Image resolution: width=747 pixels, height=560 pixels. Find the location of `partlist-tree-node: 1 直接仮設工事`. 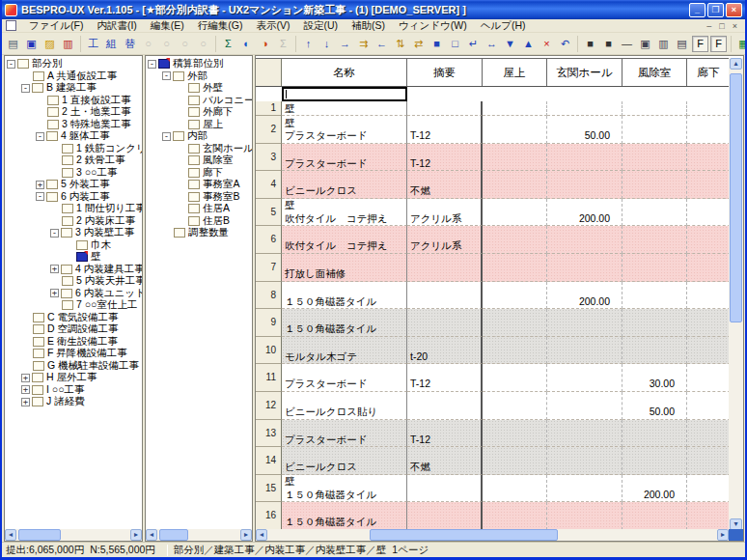

partlist-tree-node: 1 直接仮設工事 is located at coordinates (73, 100).